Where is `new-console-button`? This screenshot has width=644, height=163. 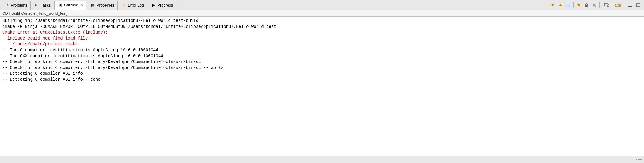 new-console-button is located at coordinates (618, 5).